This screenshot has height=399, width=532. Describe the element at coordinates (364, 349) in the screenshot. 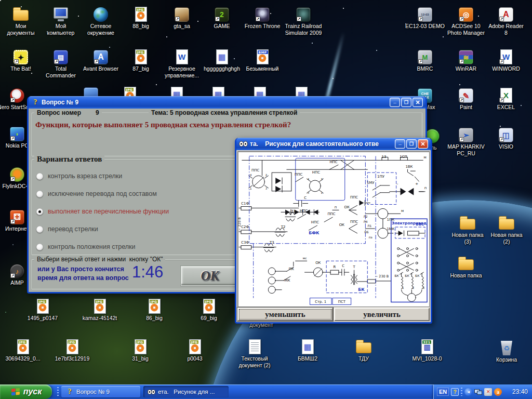

I see `desktop-icon-тду: ТДУ` at that location.